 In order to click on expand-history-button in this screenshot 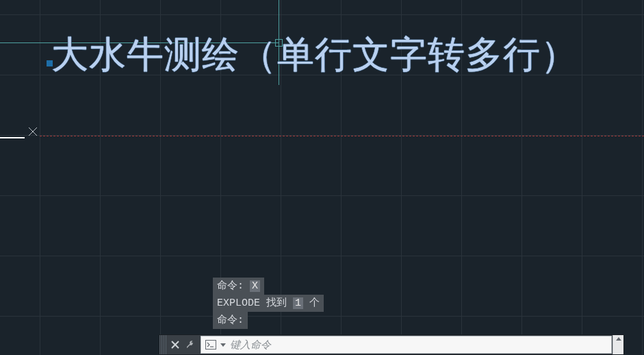, I will do `click(618, 345)`.